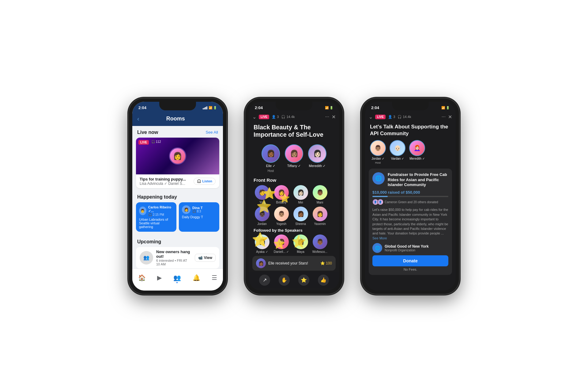 This screenshot has height=392, width=588. Describe the element at coordinates (142, 108) in the screenshot. I see `time-1: 2:04` at that location.